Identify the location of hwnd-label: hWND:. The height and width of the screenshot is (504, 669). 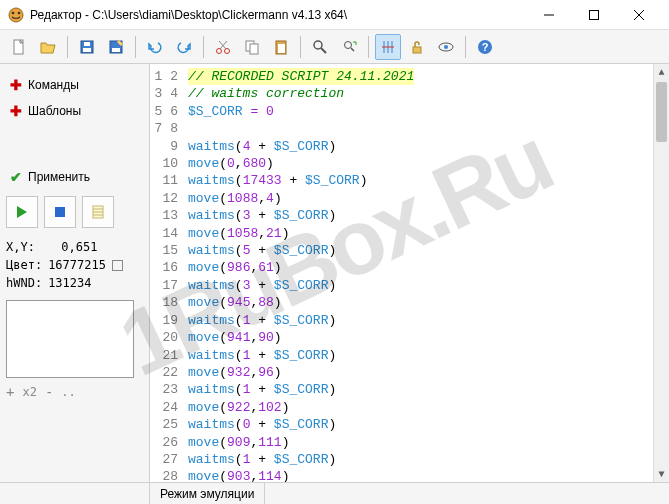
(24, 283).